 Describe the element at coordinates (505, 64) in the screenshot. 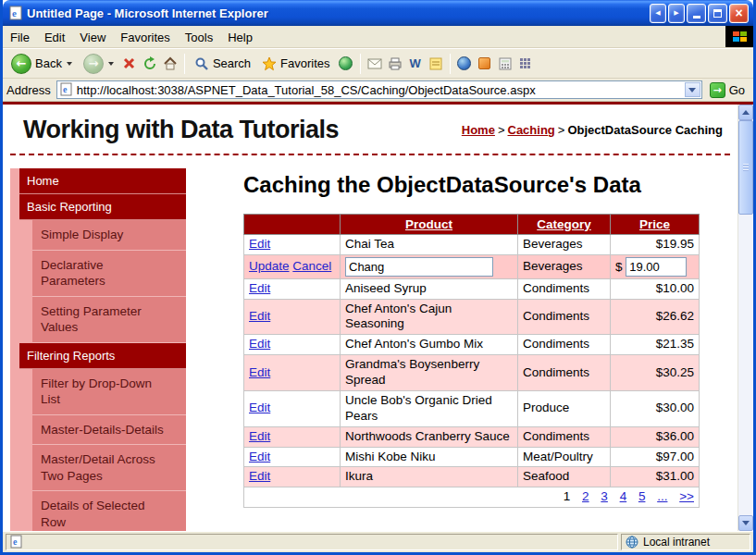

I see `calculator-button` at that location.